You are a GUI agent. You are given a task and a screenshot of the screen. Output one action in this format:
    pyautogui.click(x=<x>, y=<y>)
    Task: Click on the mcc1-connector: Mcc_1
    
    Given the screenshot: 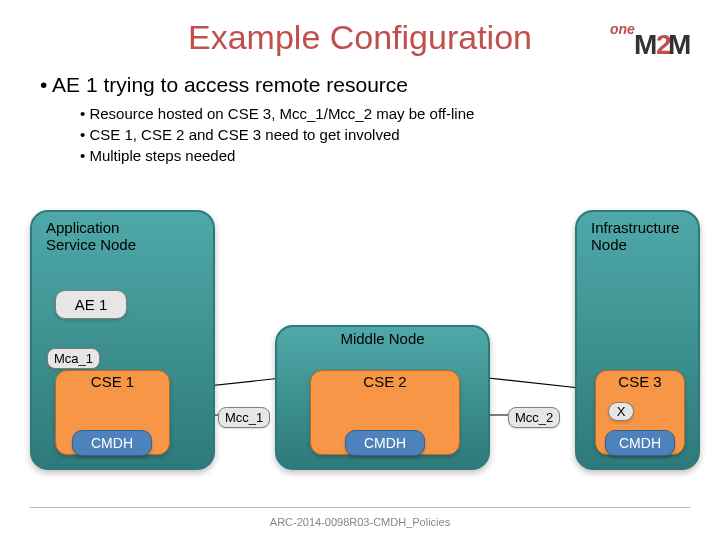 What is the action you would take?
    pyautogui.click(x=244, y=418)
    